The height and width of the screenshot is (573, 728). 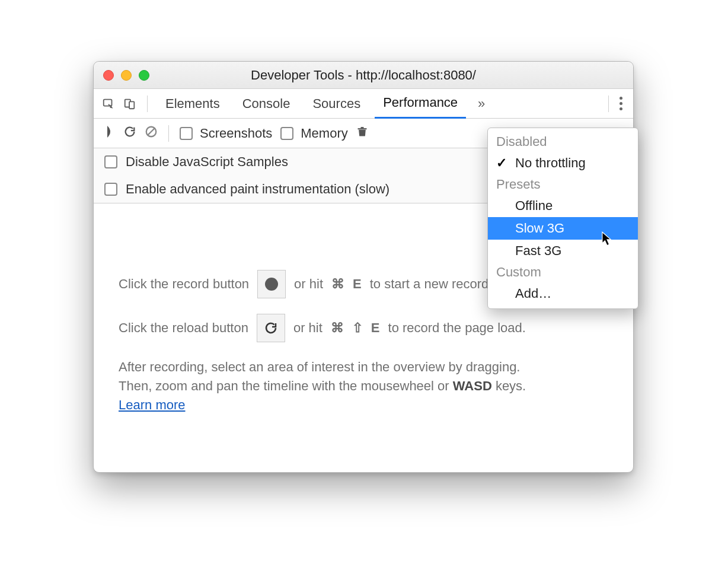 I want to click on close-window-button, so click(x=108, y=75).